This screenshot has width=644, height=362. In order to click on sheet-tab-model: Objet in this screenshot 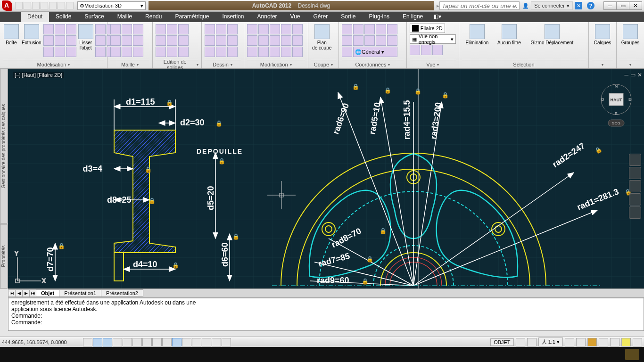, I will do `click(48, 293)`.